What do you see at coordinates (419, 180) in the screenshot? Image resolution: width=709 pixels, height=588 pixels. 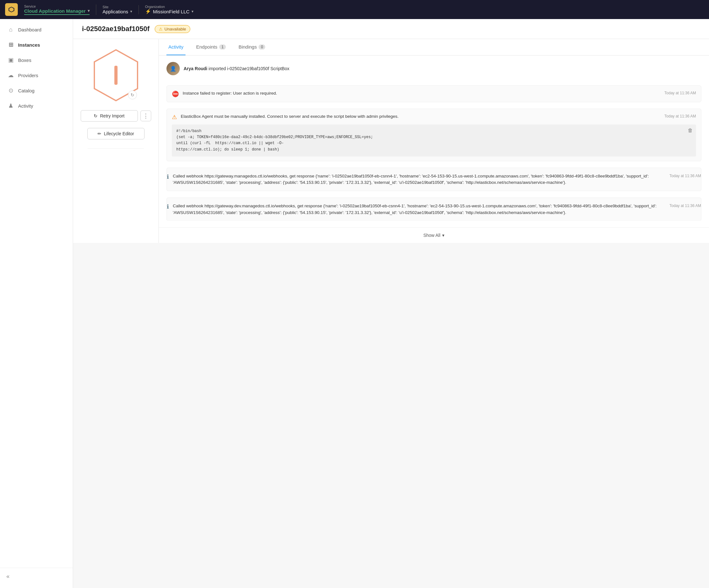 I see `webhook-text-1: Called webhook https://gateway.managedos…` at bounding box center [419, 180].